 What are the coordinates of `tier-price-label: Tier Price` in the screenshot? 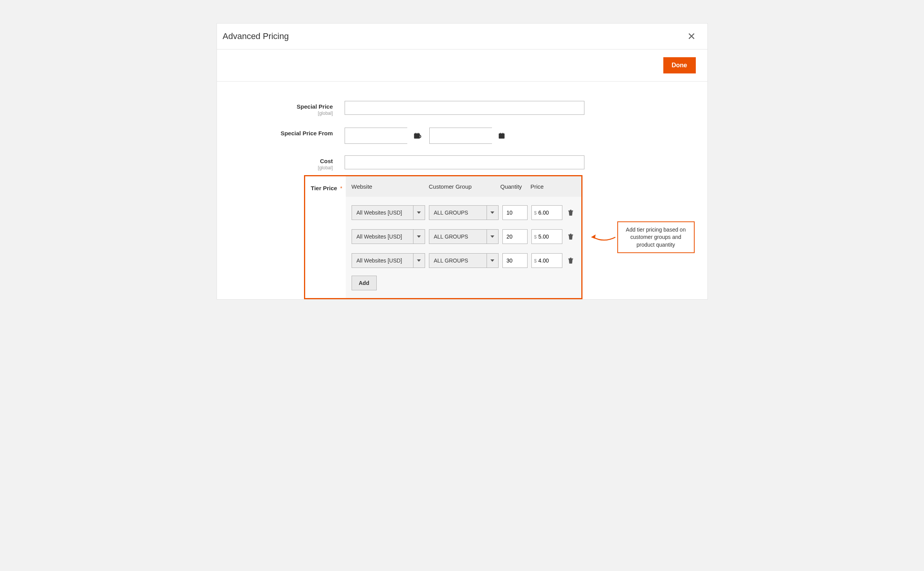 It's located at (324, 188).